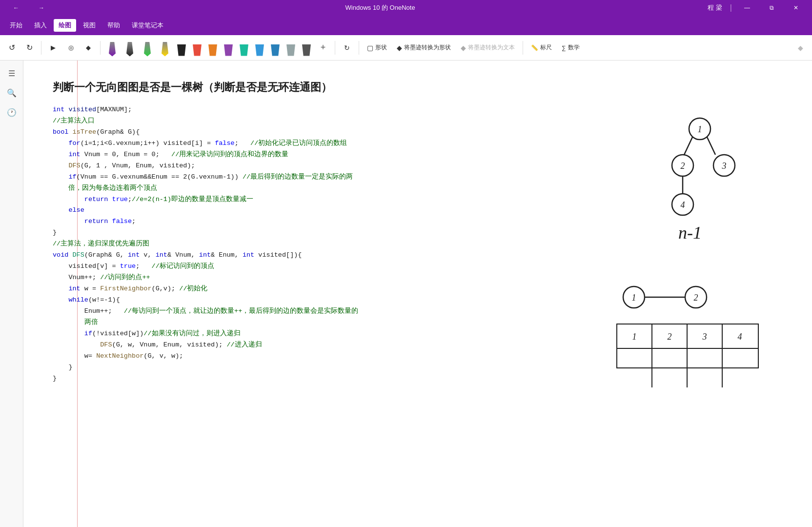 Image resolution: width=812 pixels, height=527 pixels. What do you see at coordinates (771, 8) in the screenshot?
I see `window-controls: — ⧉ ✕` at bounding box center [771, 8].